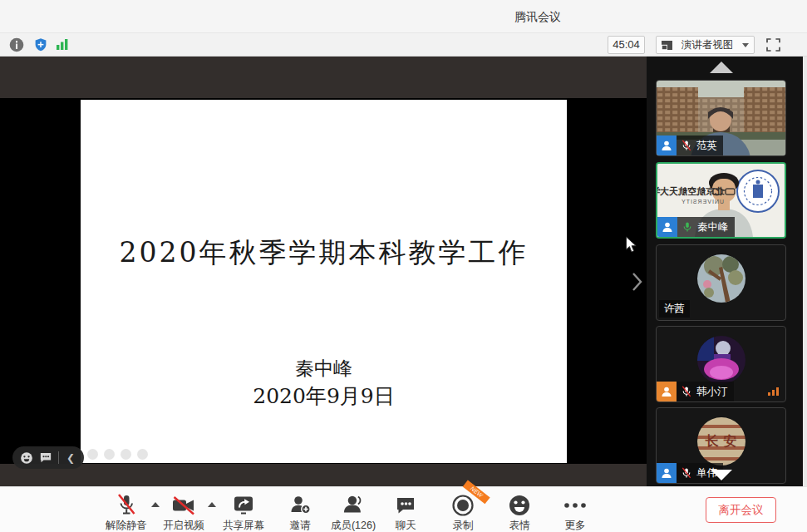  I want to click on participant-name: 秦中峰, so click(713, 228).